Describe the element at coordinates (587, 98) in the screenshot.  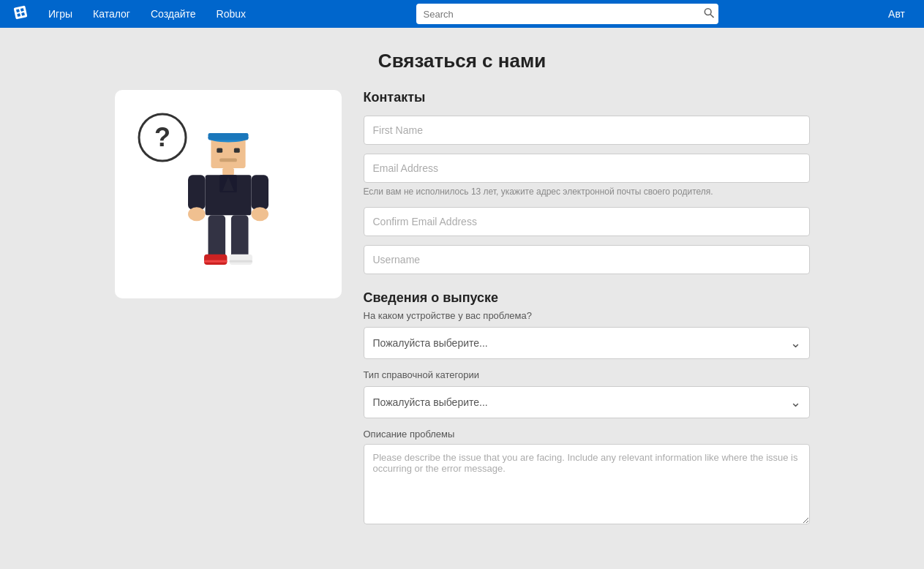
I see `contacts-title: Контакты` at that location.